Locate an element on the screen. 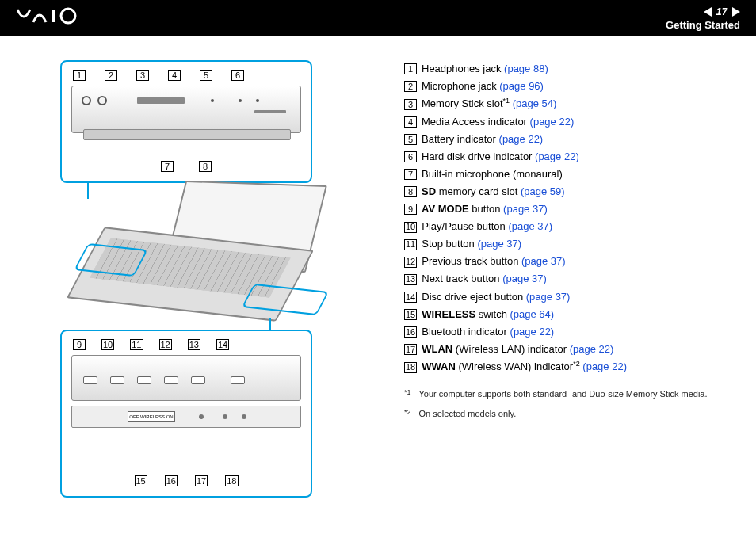 Image resolution: width=756 pixels, height=534 pixels. legend-item: 5Battery indicator (page 22) is located at coordinates (572, 139).